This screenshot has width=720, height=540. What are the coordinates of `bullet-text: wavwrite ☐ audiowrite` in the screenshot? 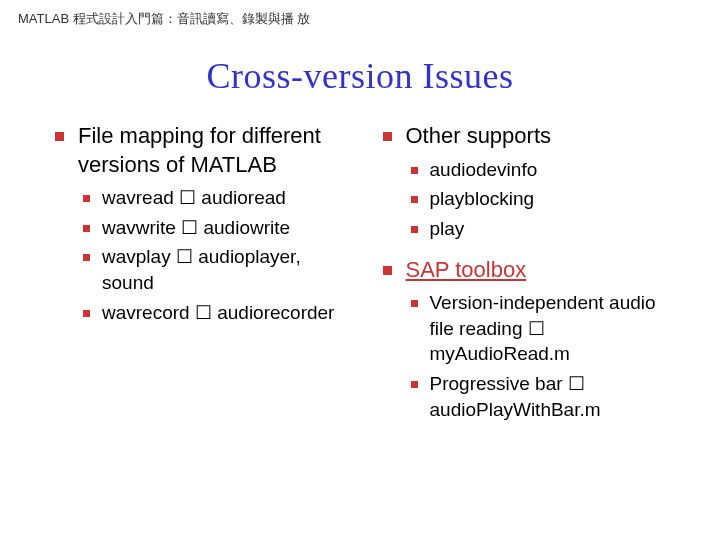 It's located at (196, 228).